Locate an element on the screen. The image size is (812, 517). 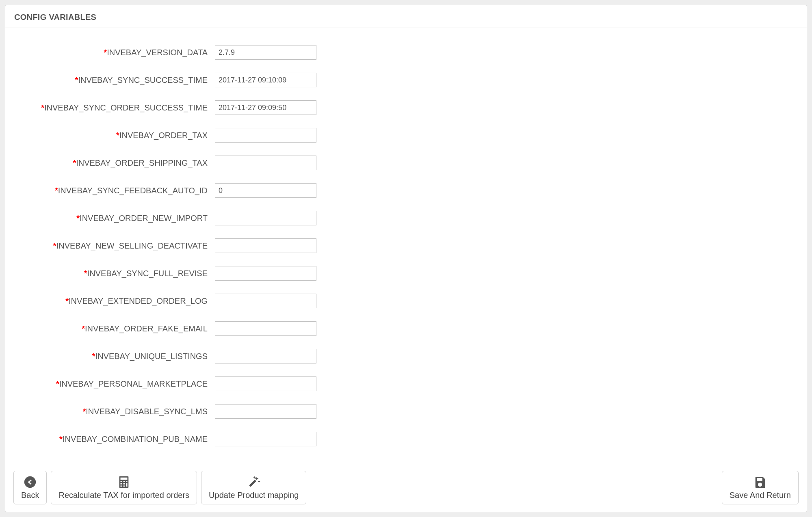
config-row: *INVEBAY_NEW_SELLING_DEACTIVATE is located at coordinates (406, 246).